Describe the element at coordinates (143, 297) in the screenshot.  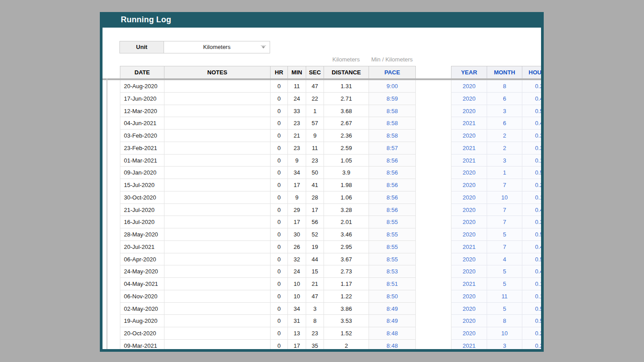
I see `cell-date: 06-Nov-2020` at that location.